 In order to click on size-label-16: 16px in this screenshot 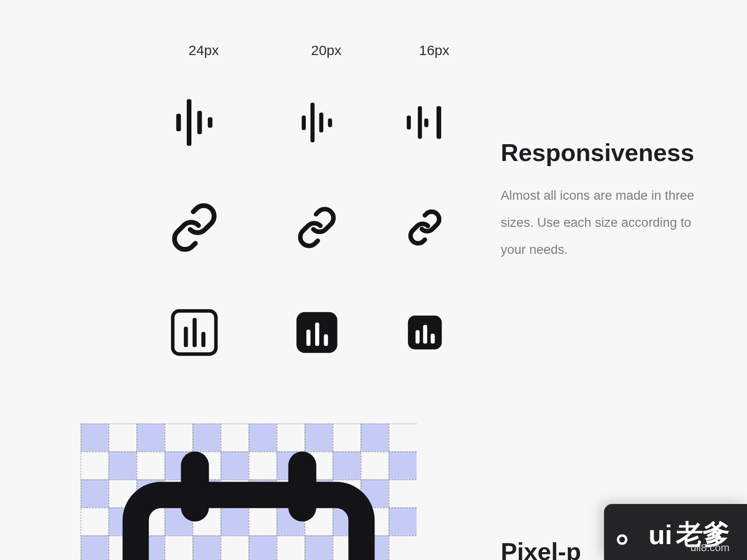, I will do `click(434, 50)`.